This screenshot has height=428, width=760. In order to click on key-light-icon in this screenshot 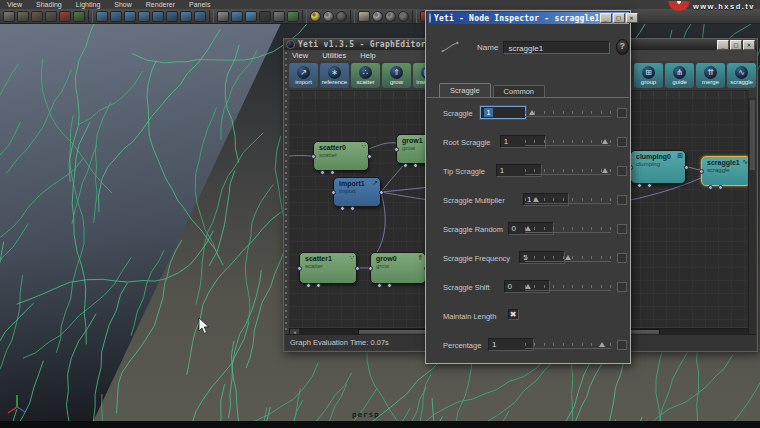, I will do `click(316, 16)`.